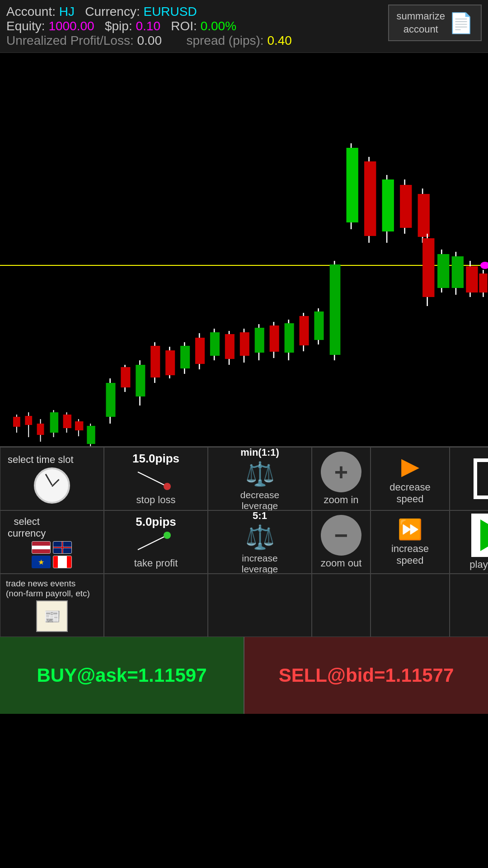 This screenshot has height=868, width=488. Describe the element at coordinates (484, 535) in the screenshot. I see `play-icon` at that location.